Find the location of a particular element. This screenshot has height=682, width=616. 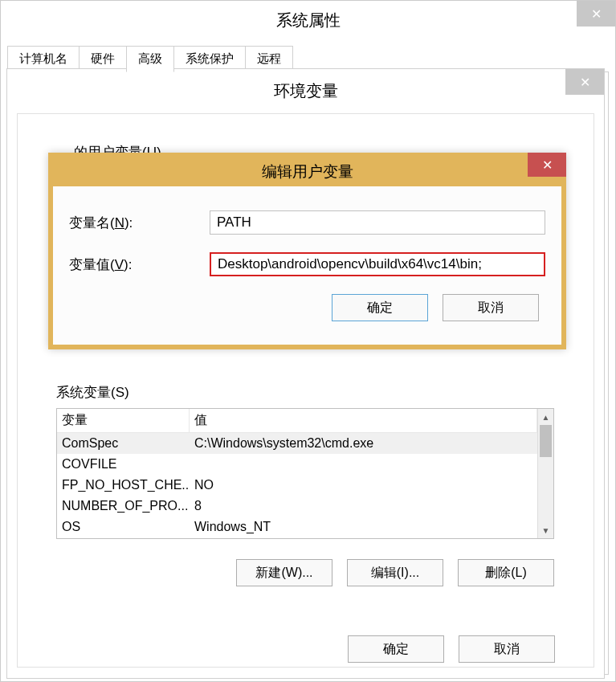

scroll-down-icon: ▼ is located at coordinates (546, 530).